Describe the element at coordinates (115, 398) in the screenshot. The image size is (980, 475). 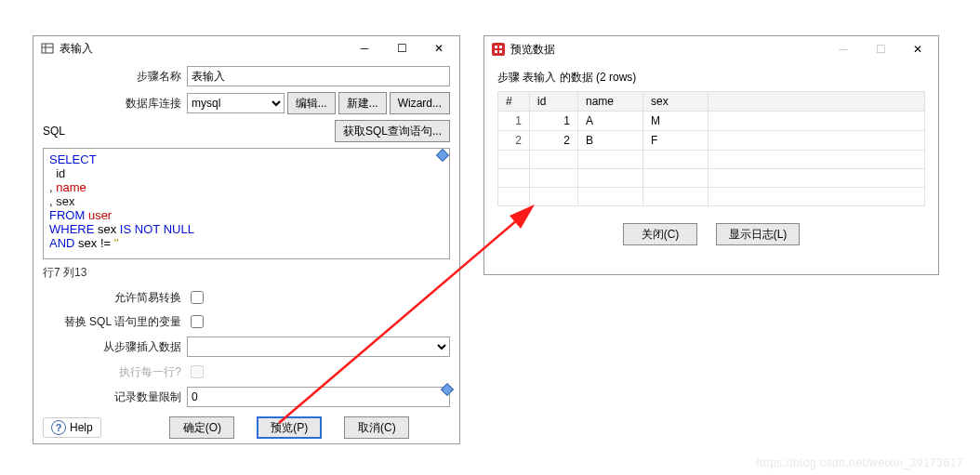
I see `limit-label: 记录数量限制` at that location.